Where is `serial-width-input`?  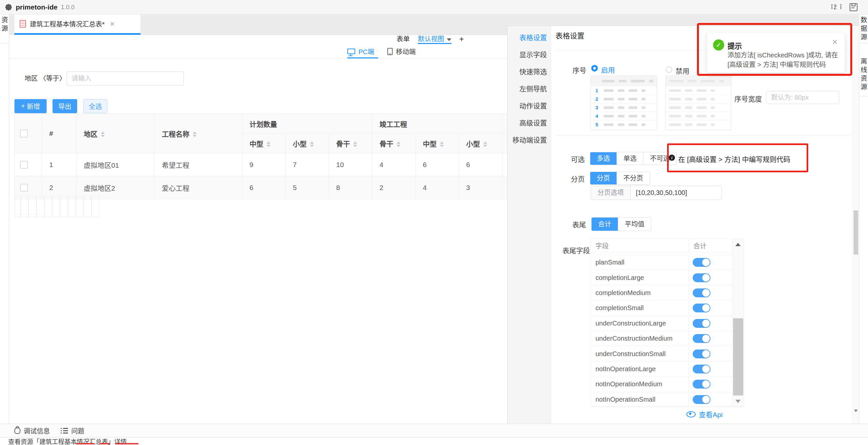 serial-width-input is located at coordinates (803, 98).